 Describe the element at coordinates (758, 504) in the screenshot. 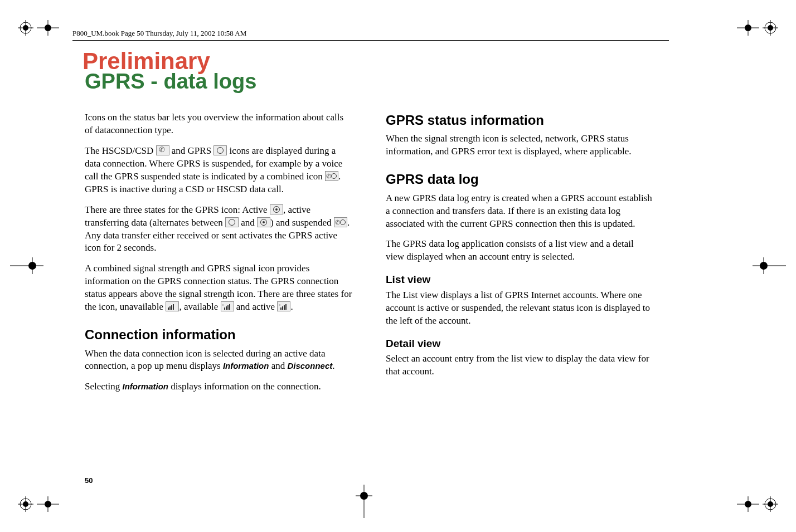

I see `registration-mark-bottom-right` at that location.